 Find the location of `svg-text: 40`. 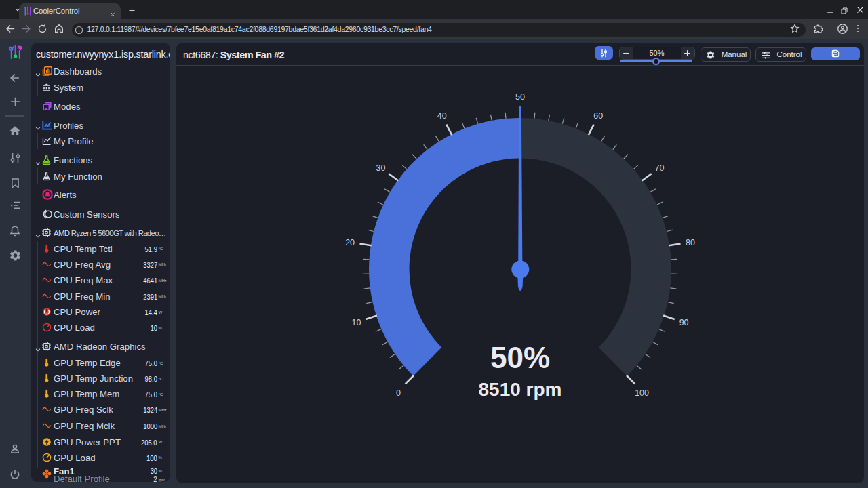

svg-text: 40 is located at coordinates (442, 116).